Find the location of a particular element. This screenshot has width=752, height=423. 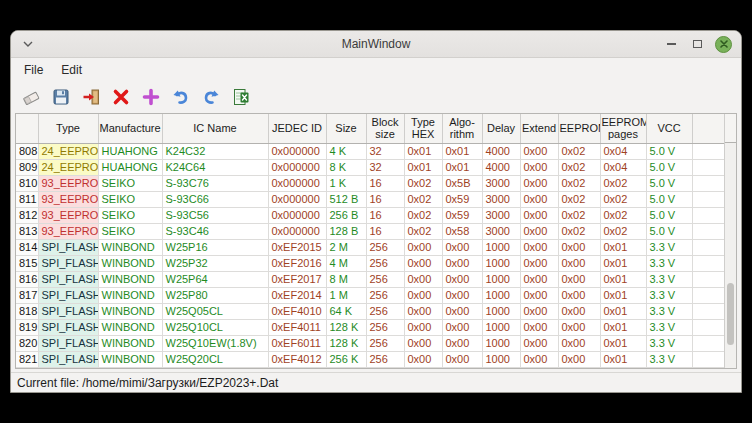

row-number-cell: 819 is located at coordinates (27, 327).